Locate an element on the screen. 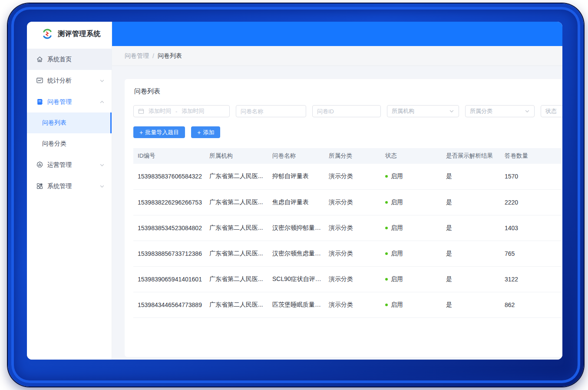 The height and width of the screenshot is (390, 588). sidebar-item-questionnaire-list: 问卷列表 is located at coordinates (69, 123).